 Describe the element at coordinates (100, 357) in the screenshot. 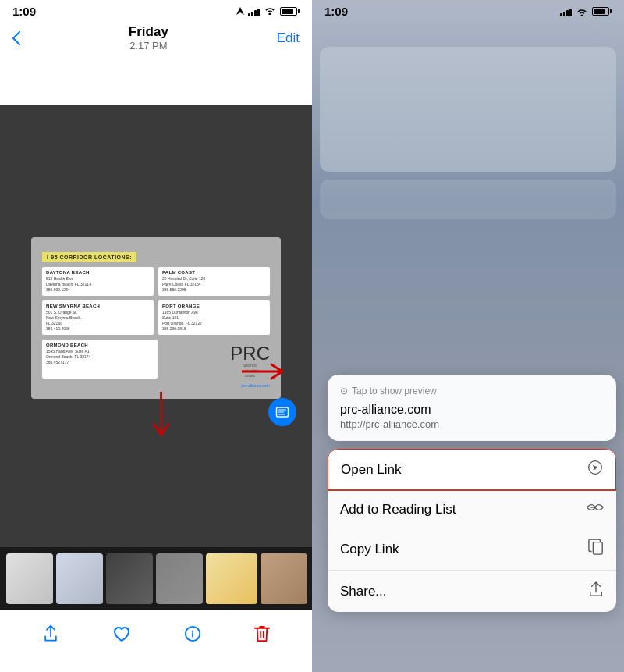

I see `loc-detail-5: 1545 Hand Ave, Suite A1Ormond Beach, FL …` at that location.